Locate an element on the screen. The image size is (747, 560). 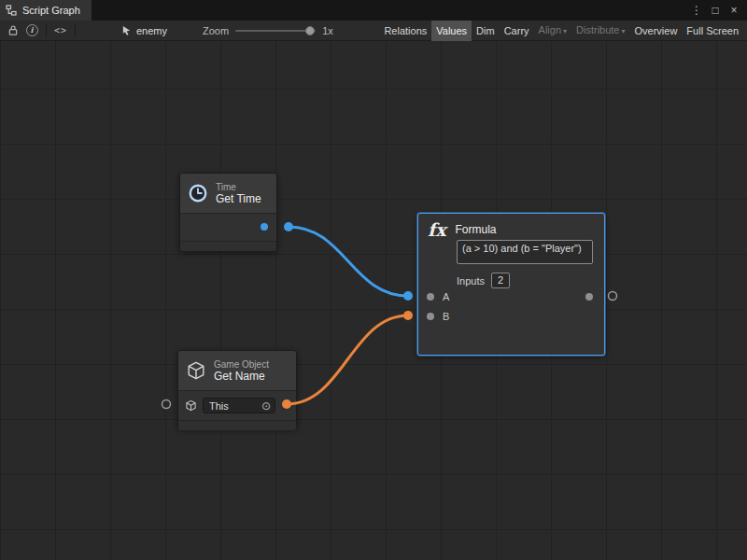
target-object-value: This is located at coordinates (218, 406).